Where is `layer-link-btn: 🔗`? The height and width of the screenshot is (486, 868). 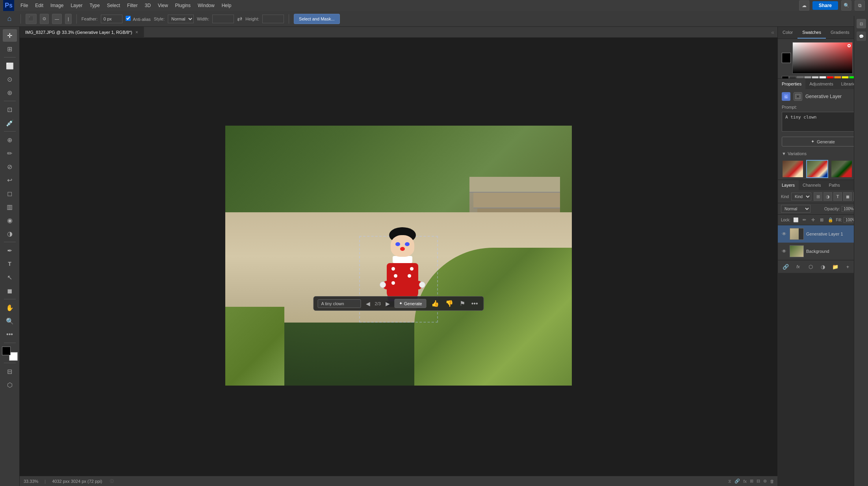 layer-link-btn: 🔗 is located at coordinates (786, 267).